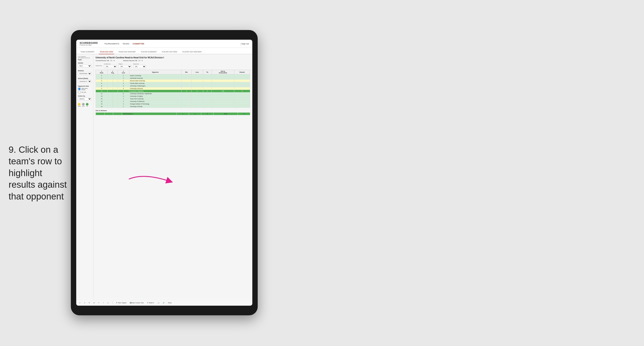  Describe the element at coordinates (85, 66) in the screenshot. I see `gender-select: Men's` at that location.